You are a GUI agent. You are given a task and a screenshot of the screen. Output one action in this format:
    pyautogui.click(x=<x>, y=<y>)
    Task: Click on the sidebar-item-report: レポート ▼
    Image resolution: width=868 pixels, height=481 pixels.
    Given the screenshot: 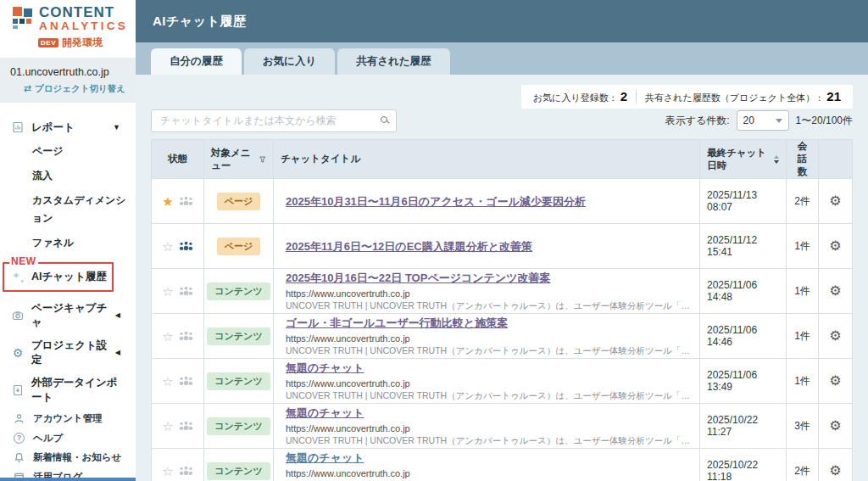 What is the action you would take?
    pyautogui.click(x=68, y=127)
    